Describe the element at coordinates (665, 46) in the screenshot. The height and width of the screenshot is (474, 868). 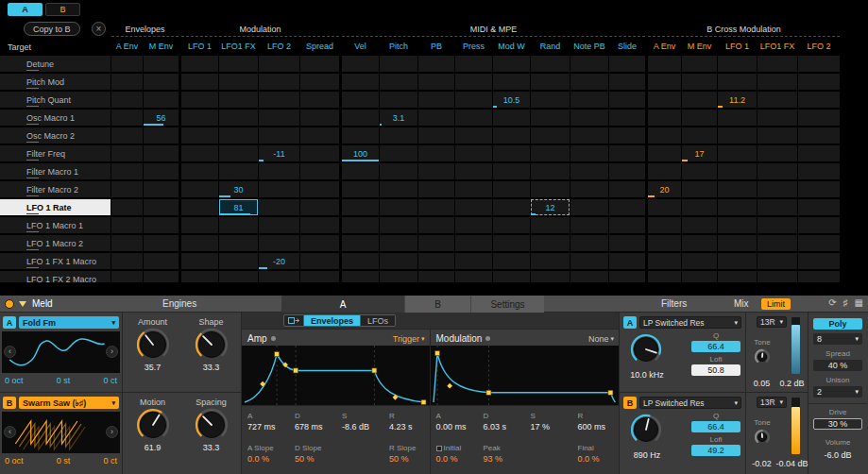
I see `matrix-col-b-a-env: A Env` at that location.